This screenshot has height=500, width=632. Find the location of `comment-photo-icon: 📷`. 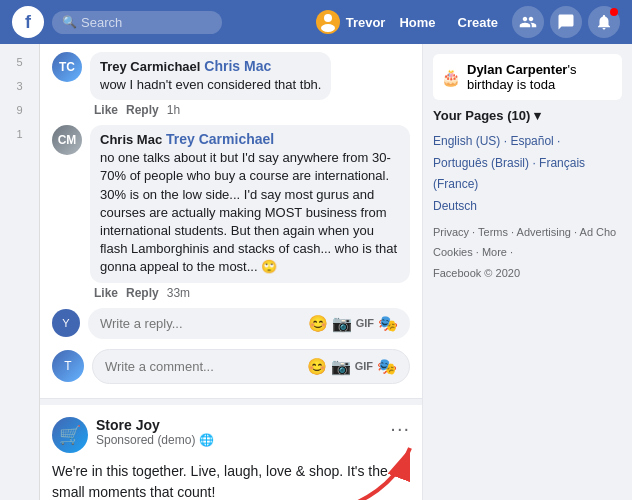

comment-photo-icon: 📷 is located at coordinates (341, 366).